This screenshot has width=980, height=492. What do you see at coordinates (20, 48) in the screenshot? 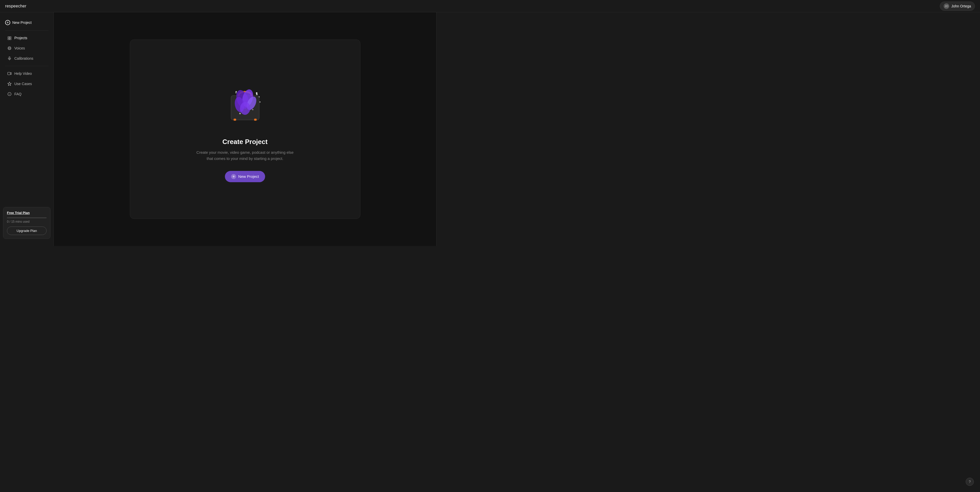
I see `sidebar-item-label: Voices` at bounding box center [20, 48].